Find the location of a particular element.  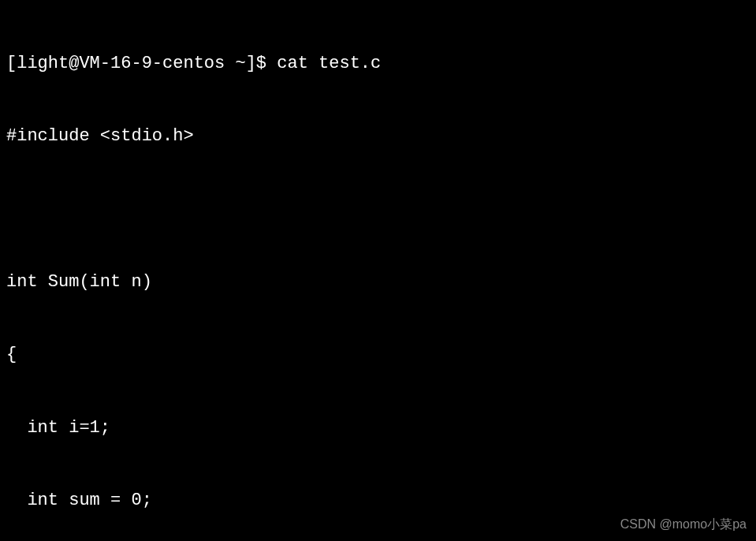

code-line: int sum = 0; is located at coordinates (378, 502).